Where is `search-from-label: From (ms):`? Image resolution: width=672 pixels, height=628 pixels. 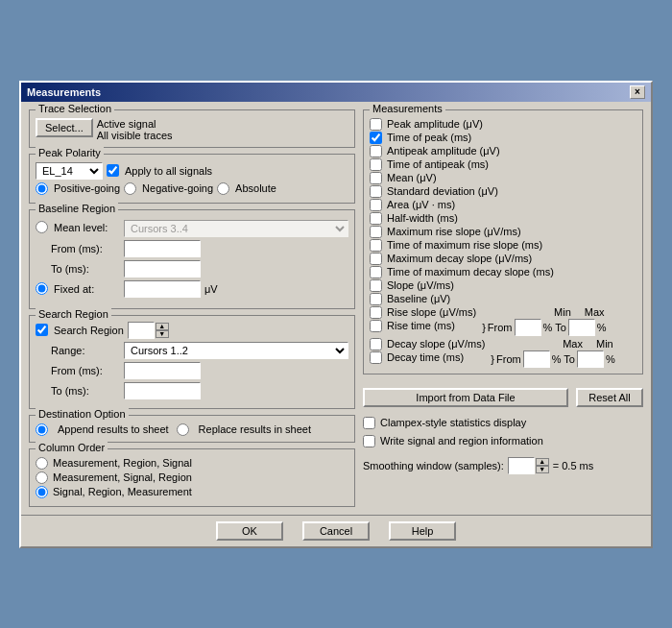 search-from-label: From (ms): is located at coordinates (86, 371).